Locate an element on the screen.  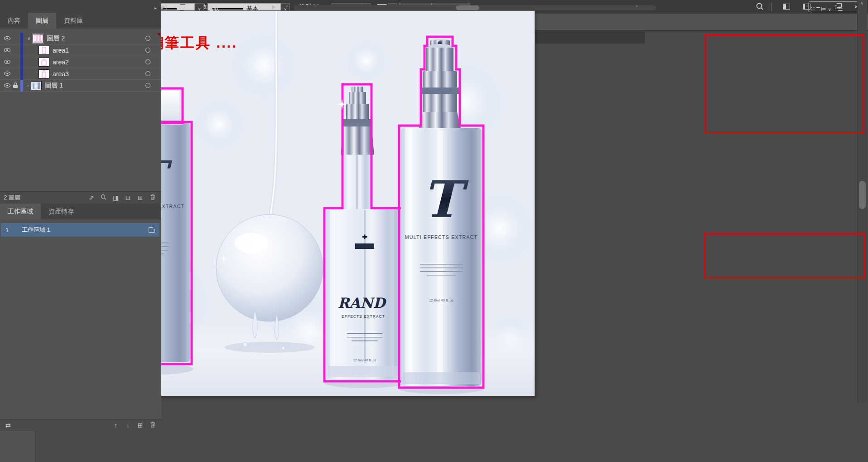
artboards-panel-body: 1 工作區域 1 ⇄ ↑ ↓ ⊞ is located at coordinates (81, 326).